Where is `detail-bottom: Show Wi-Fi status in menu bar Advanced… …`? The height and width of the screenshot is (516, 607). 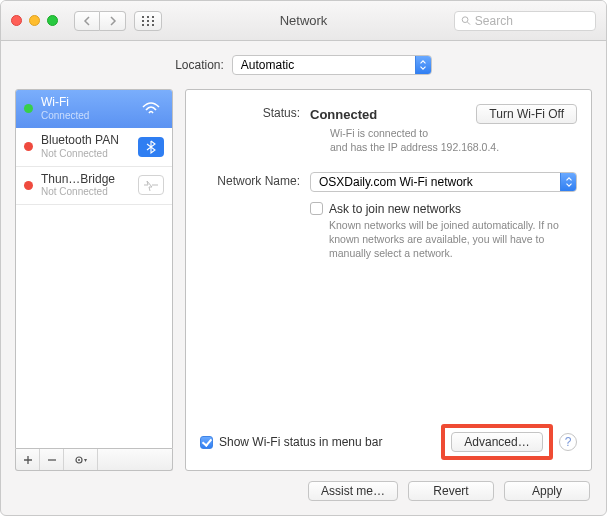
detail-bottom: Show Wi-Fi status in menu bar Advanced… … is located at coordinates (388, 442).